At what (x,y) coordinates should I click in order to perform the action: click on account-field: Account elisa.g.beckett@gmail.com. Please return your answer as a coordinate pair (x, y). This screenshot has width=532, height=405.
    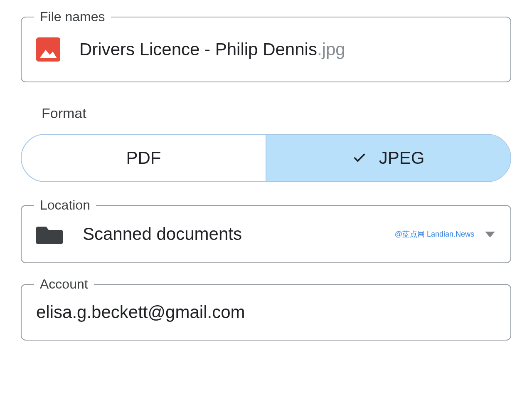
    Looking at the image, I should click on (266, 312).